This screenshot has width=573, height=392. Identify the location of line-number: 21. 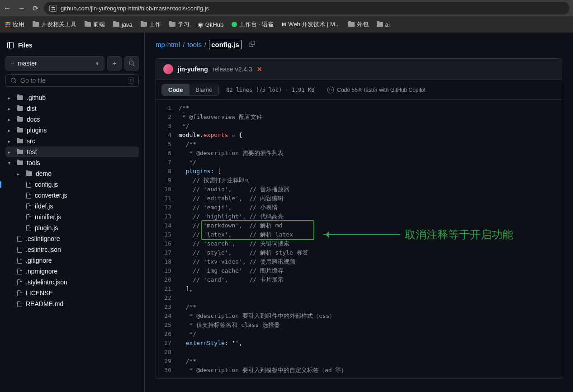
(167, 289).